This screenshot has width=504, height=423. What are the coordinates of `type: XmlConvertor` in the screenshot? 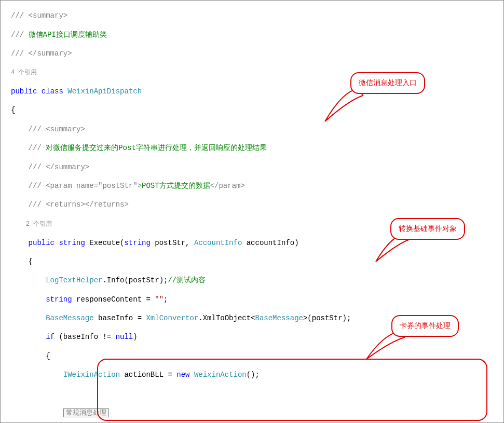 It's located at (172, 318).